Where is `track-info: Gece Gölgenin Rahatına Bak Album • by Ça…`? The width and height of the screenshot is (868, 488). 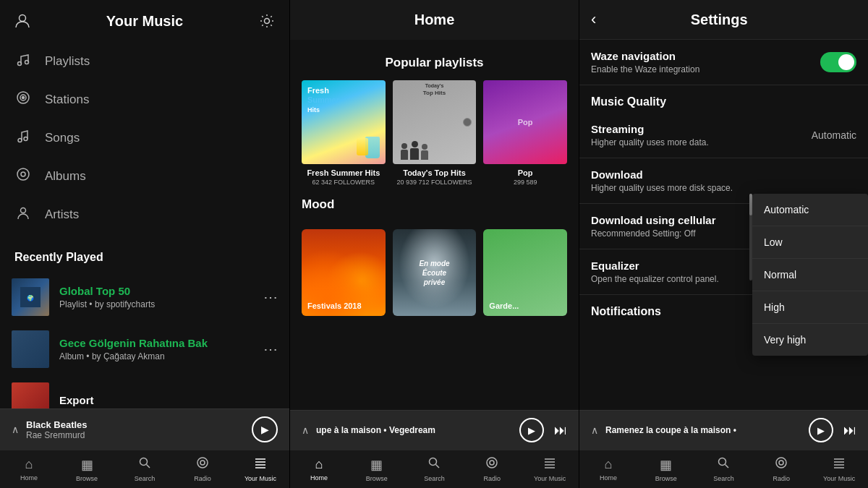
track-info: Gece Gölgenin Rahatına Bak Album • by Ça… is located at coordinates (156, 349).